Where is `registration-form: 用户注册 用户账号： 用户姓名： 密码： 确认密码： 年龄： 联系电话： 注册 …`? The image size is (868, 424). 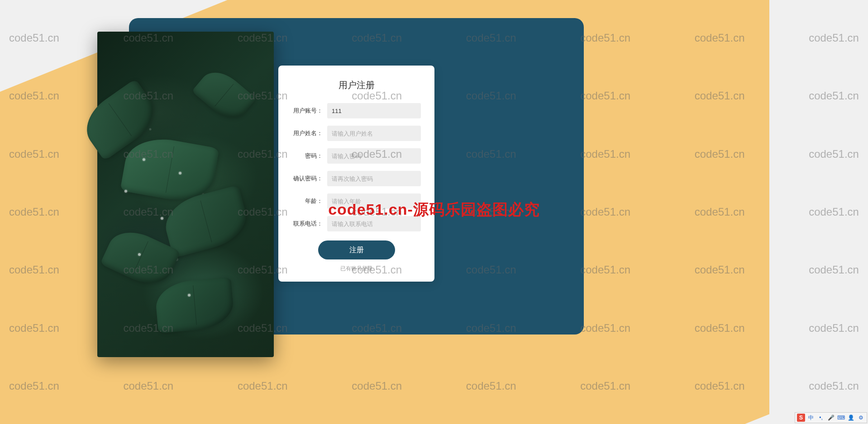
registration-form: 用户注册 用户账号： 用户姓名： 密码： 确认密码： 年龄： 联系电话： 注册 … is located at coordinates (357, 174).